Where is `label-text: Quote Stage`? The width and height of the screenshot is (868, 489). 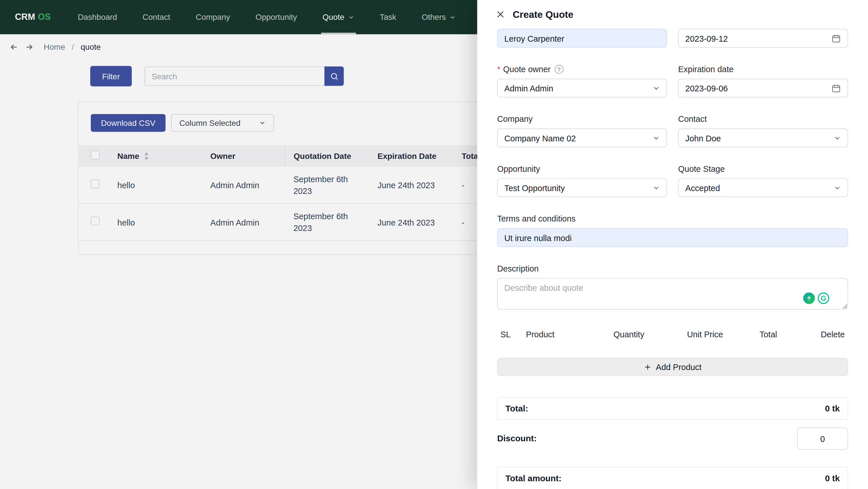
label-text: Quote Stage is located at coordinates (702, 169).